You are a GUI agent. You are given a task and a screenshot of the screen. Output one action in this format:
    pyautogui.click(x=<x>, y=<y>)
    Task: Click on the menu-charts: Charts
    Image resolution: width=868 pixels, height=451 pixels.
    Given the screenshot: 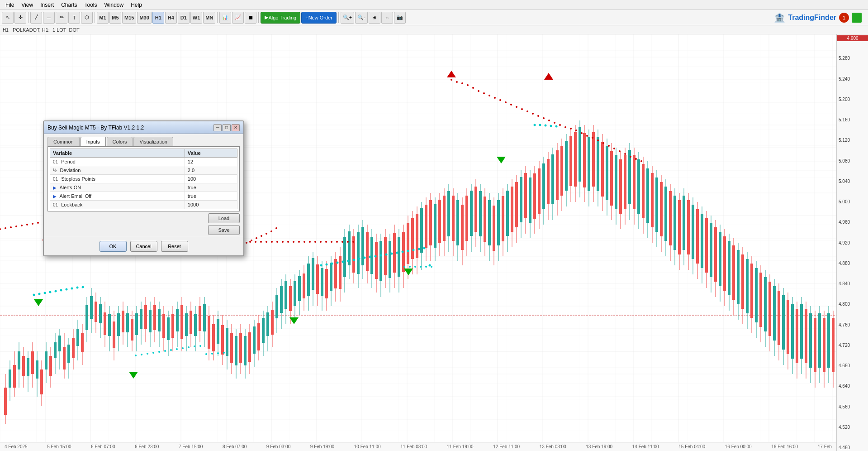 What is the action you would take?
    pyautogui.click(x=69, y=5)
    